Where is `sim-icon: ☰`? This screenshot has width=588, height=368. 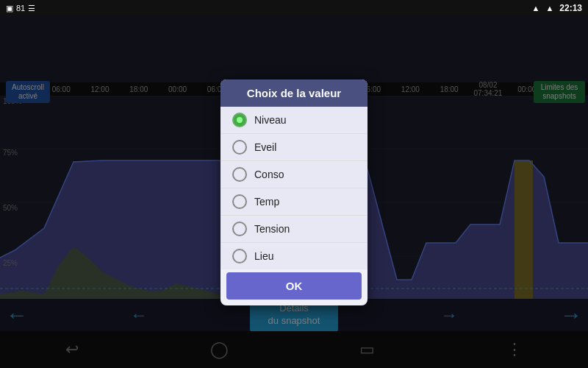
sim-icon: ☰ is located at coordinates (32, 9).